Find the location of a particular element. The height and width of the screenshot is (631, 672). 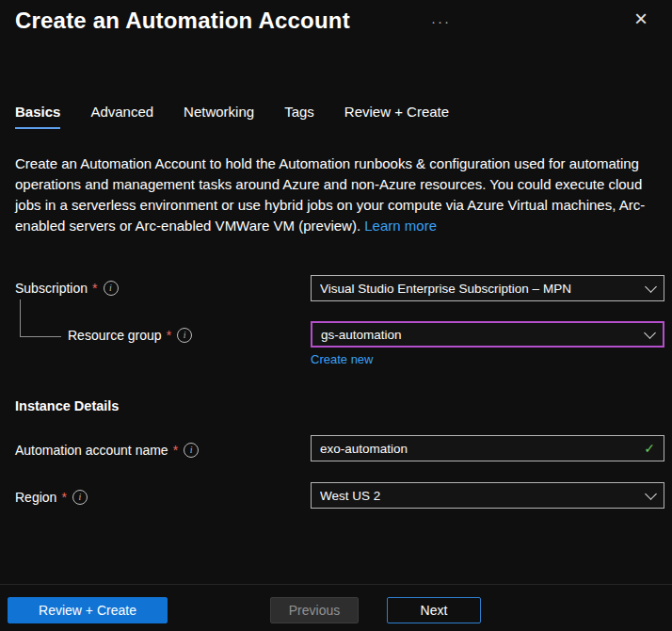

close-icon: × is located at coordinates (641, 19).